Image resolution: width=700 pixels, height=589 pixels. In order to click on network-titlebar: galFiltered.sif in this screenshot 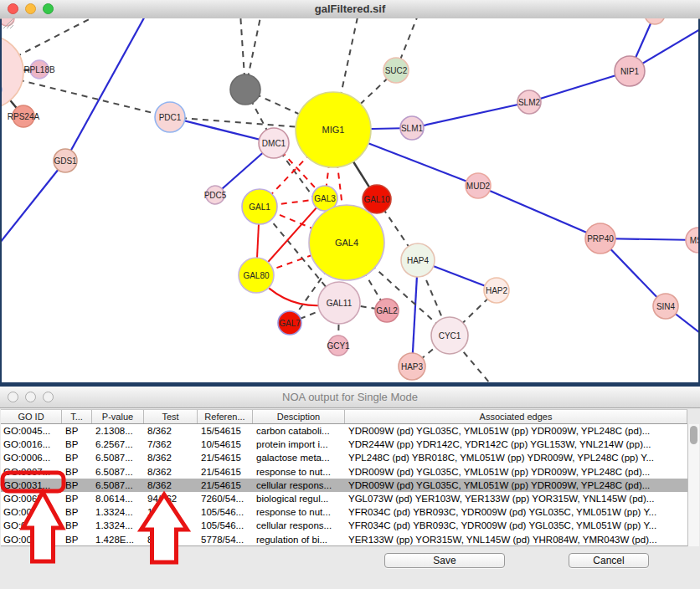, I will do `click(350, 10)`.